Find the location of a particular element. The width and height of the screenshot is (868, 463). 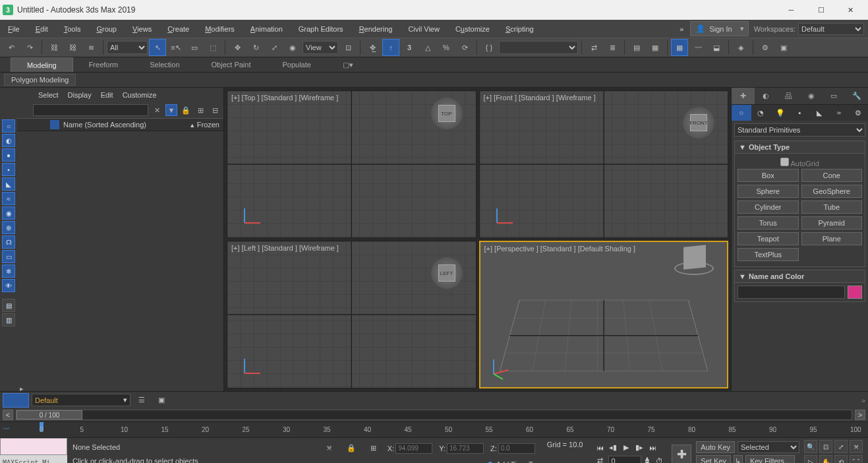

absolute-mode-icon: ⊞ is located at coordinates (373, 448).